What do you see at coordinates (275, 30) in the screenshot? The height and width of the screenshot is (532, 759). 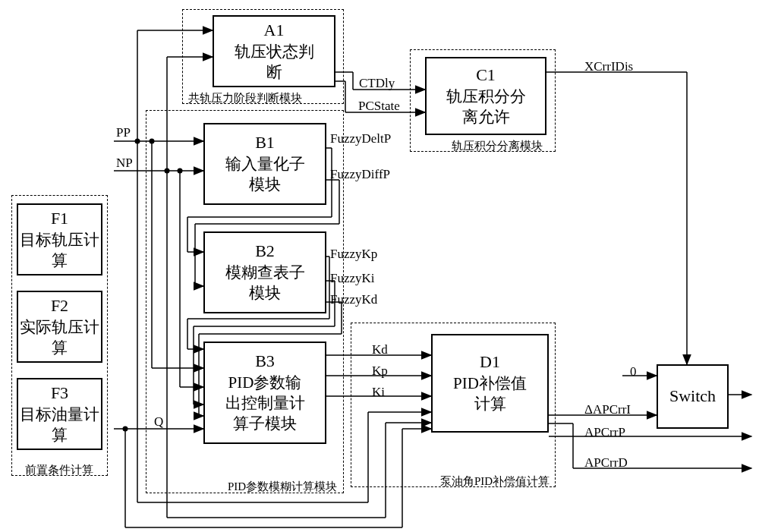 I see `block-a1-id: A1` at bounding box center [275, 30].